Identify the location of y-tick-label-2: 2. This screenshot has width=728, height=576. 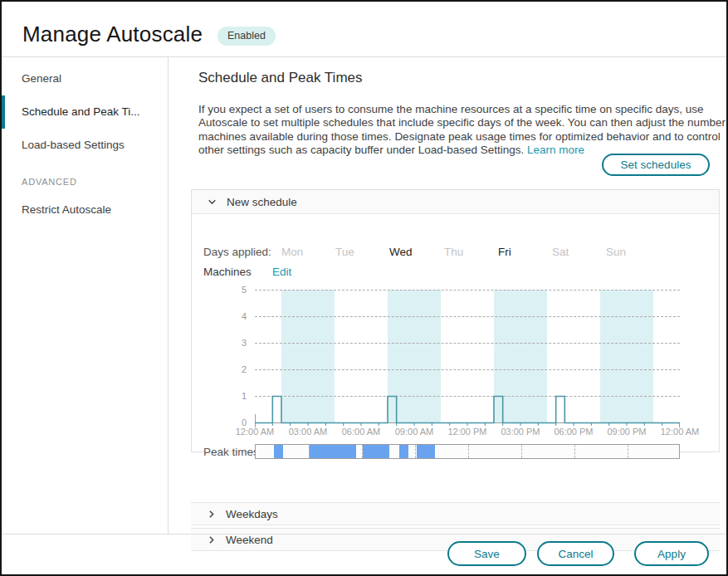
(236, 369).